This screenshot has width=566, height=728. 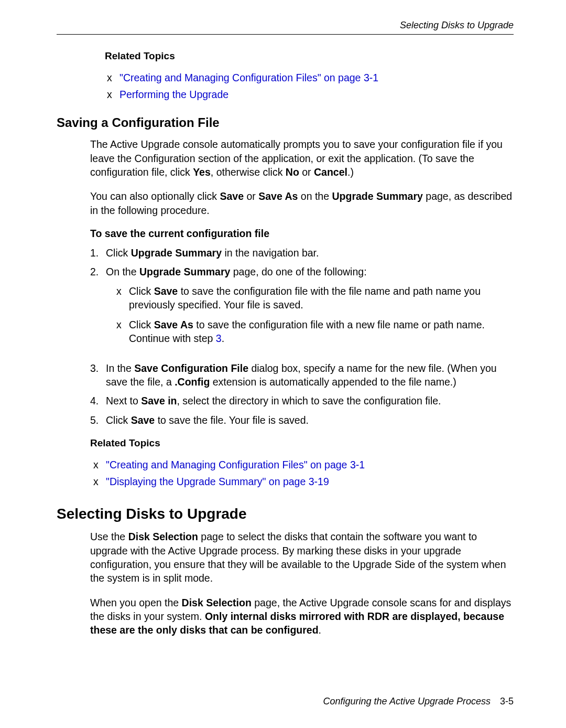 I want to click on step-number: 4., so click(x=98, y=401).